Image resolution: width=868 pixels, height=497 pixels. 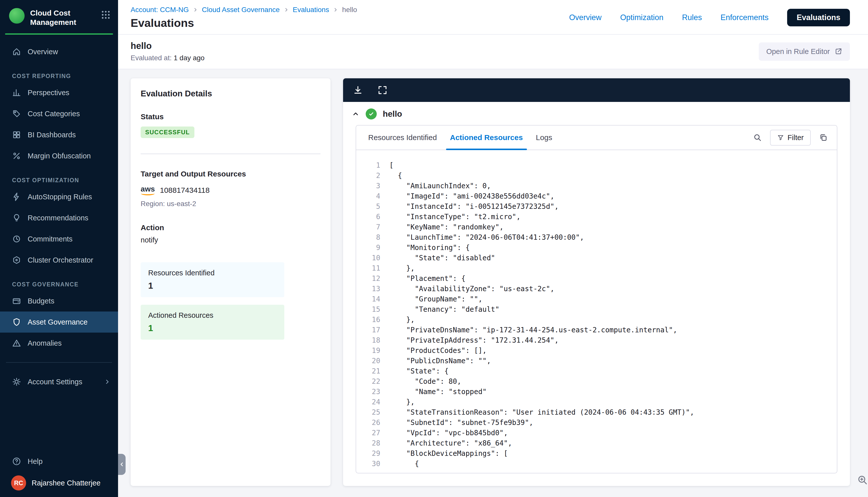 What do you see at coordinates (16, 93) in the screenshot?
I see `bar-chart-icon` at bounding box center [16, 93].